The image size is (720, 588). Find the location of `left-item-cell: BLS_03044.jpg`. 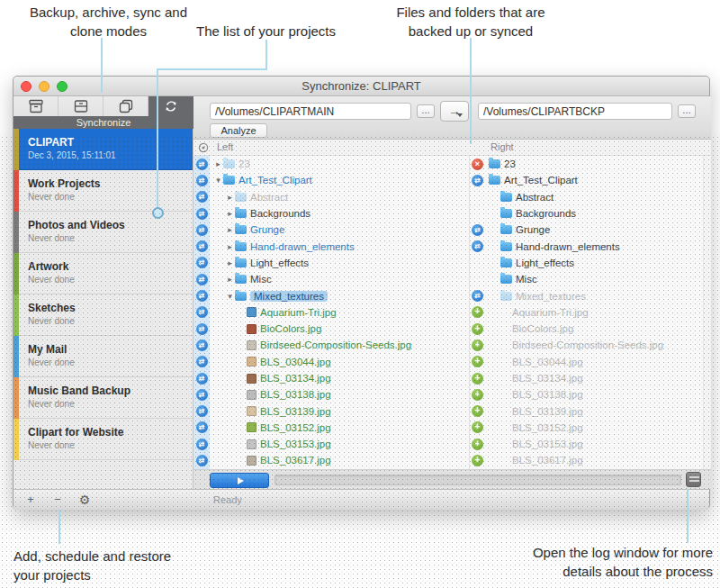

left-item-cell: BLS_03044.jpg is located at coordinates (339, 362).